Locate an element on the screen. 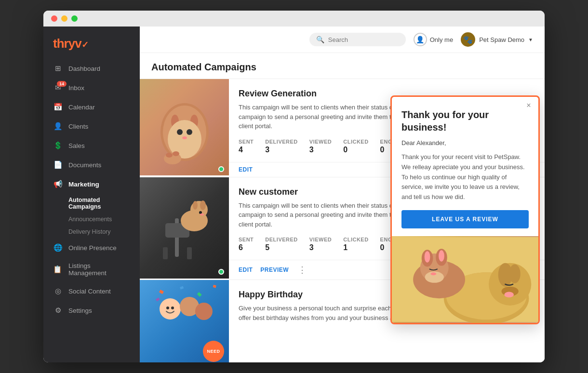  popup-close-button: × is located at coordinates (529, 106).